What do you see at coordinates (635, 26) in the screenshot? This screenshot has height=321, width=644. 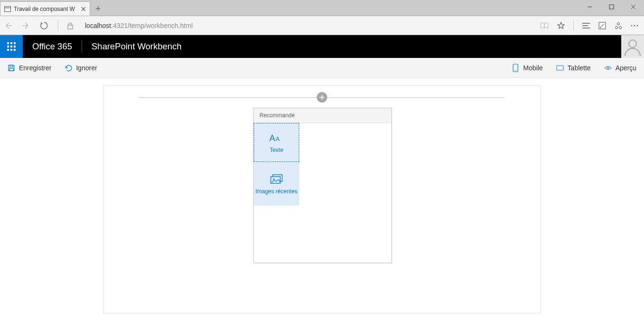 I see `more-icon` at bounding box center [635, 26].